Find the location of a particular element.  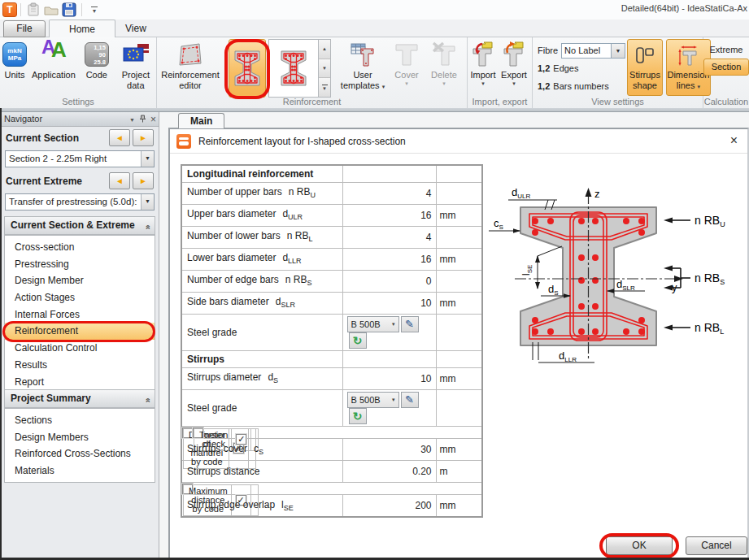

export-button: Export ▾ is located at coordinates (514, 63).